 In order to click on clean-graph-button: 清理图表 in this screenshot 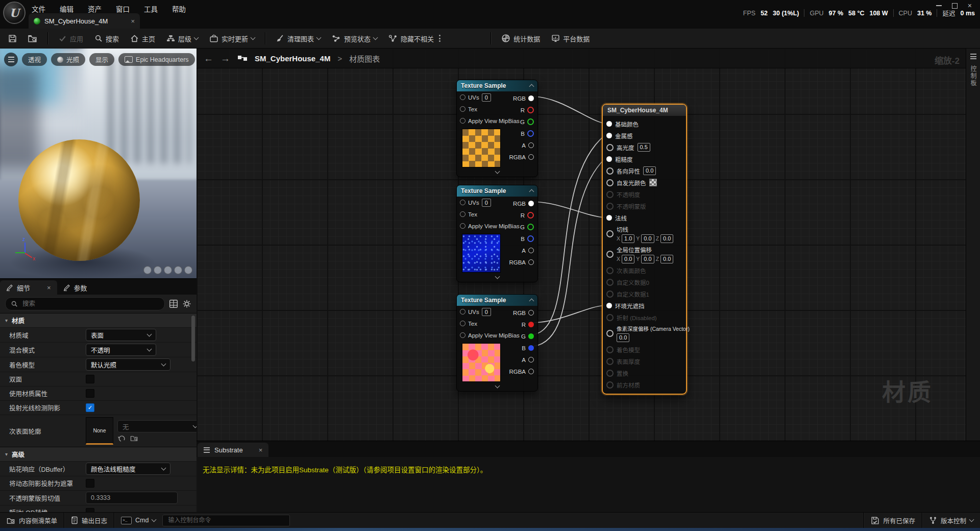, I will do `click(298, 39)`.